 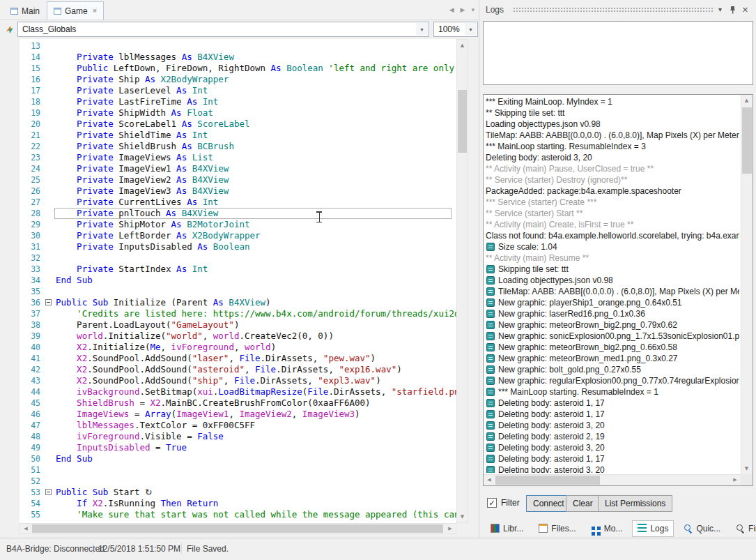 I want to click on log-line: PackageAdded: package:b4a.example.spaces…, so click(x=612, y=191).